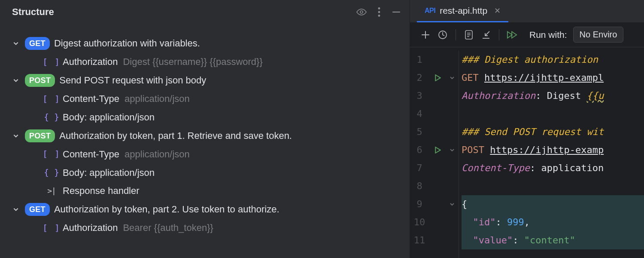 The height and width of the screenshot is (258, 644). Describe the element at coordinates (553, 150) in the screenshot. I see `code-line: POST https://ijhttp-examp` at that location.